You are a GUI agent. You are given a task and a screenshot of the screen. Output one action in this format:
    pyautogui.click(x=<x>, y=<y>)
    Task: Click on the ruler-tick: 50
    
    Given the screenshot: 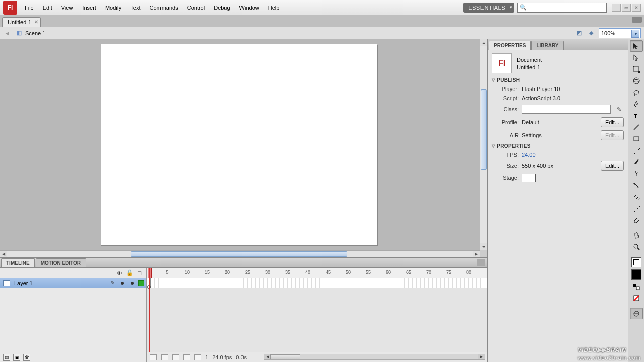 What is the action you would take?
    pyautogui.click(x=348, y=272)
    